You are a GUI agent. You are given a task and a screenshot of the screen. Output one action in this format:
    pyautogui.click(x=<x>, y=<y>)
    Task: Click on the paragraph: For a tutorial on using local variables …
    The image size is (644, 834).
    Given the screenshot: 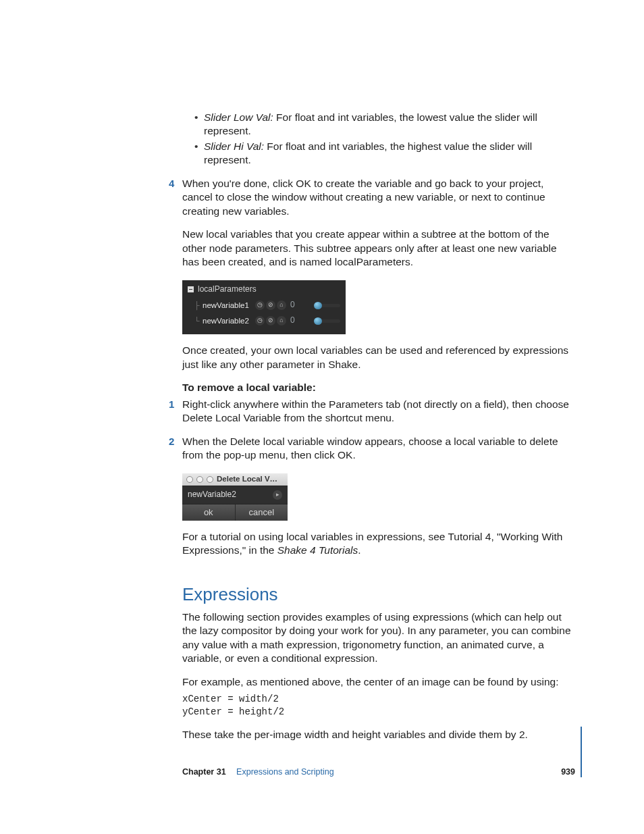 What is the action you would take?
    pyautogui.click(x=379, y=544)
    